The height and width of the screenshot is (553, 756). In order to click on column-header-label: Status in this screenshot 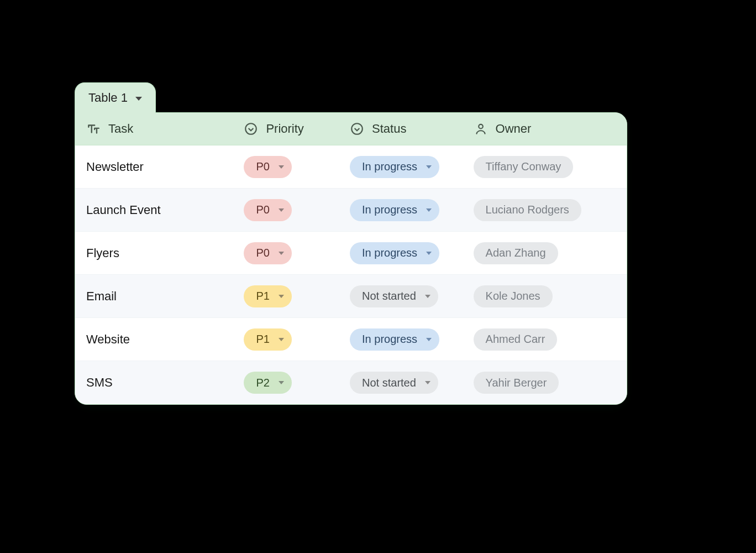, I will do `click(389, 129)`.